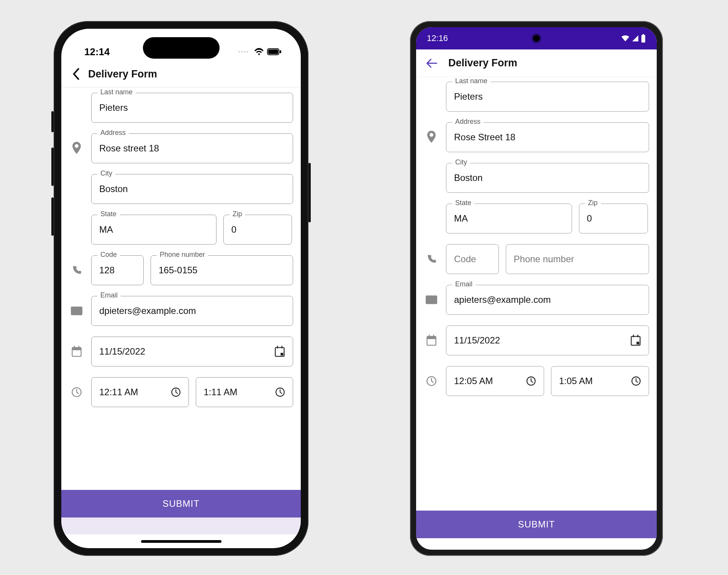  I want to click on android-submit-area: SUBMIT, so click(536, 530).